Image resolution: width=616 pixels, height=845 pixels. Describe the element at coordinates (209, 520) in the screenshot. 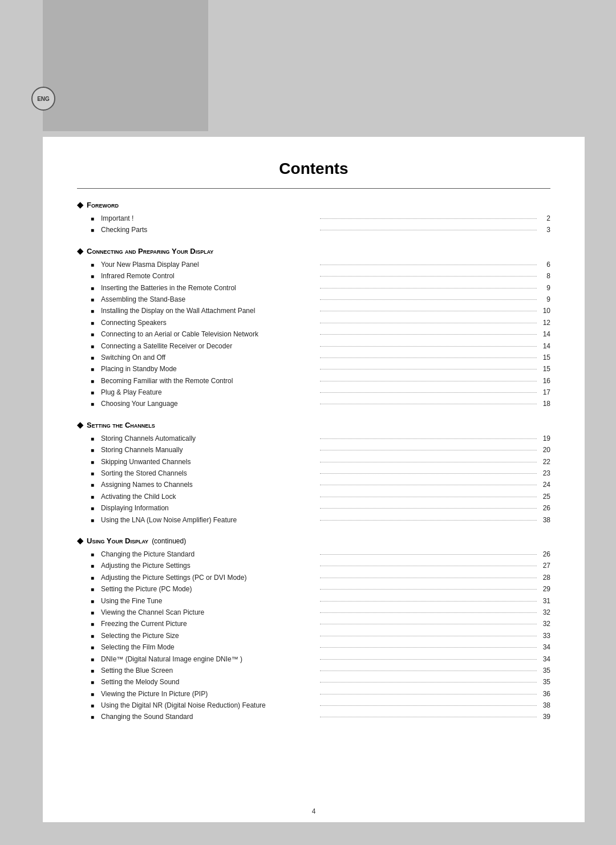

I see `toc-item-label: Using the LNA (Low Noise Amplifier) Feat…` at that location.